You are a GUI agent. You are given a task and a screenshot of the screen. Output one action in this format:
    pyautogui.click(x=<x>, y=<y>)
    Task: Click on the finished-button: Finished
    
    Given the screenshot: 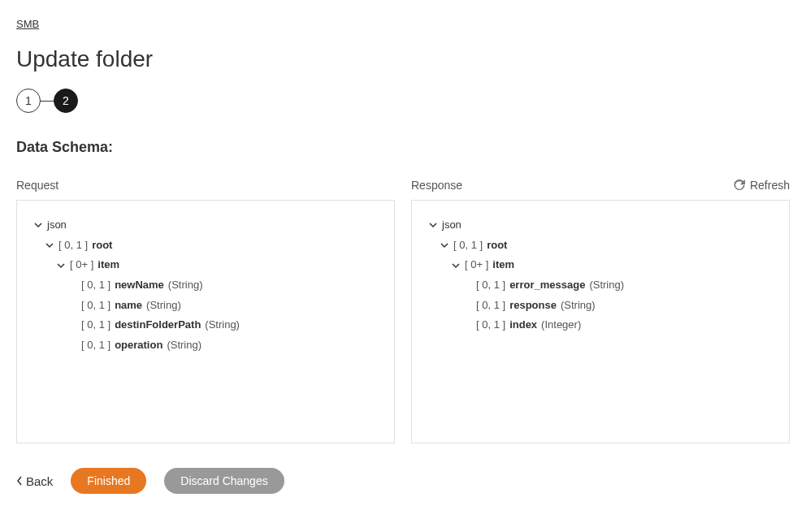 What is the action you would take?
    pyautogui.click(x=109, y=481)
    